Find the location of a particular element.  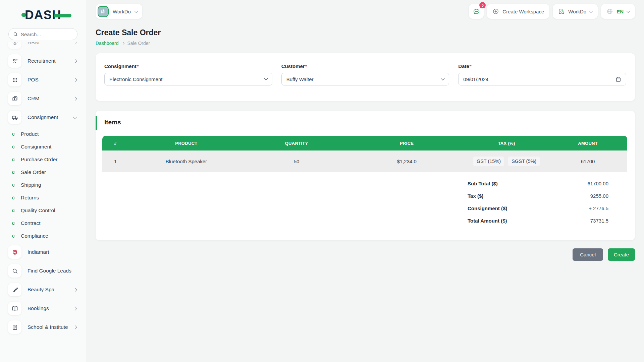

sidebar-item-pos: POS is located at coordinates (47, 80).